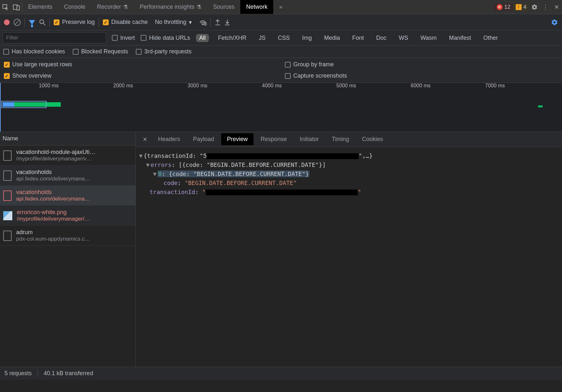 The width and height of the screenshot is (562, 392). I want to click on blocked-requests-checkbox: Blocked Requests, so click(100, 52).